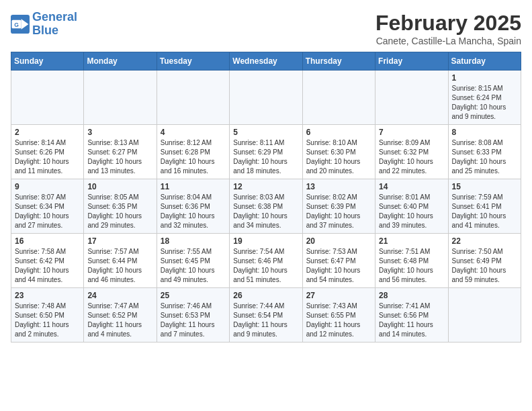  I want to click on day-number: 1, so click(485, 78).